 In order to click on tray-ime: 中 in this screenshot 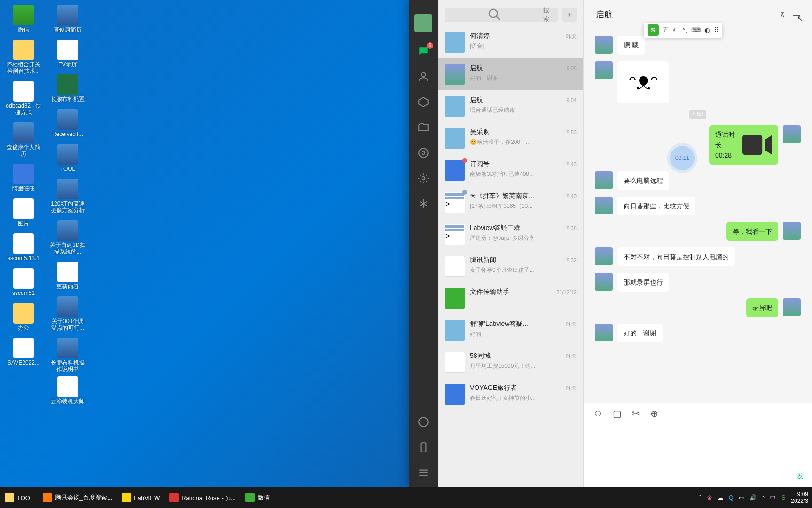, I will do `click(773, 498)`.